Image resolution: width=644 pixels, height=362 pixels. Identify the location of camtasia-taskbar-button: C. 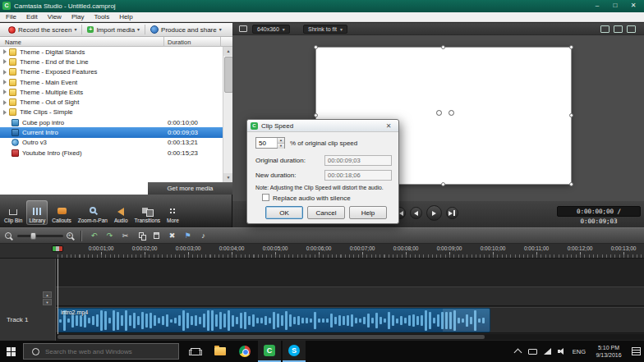
(269, 351).